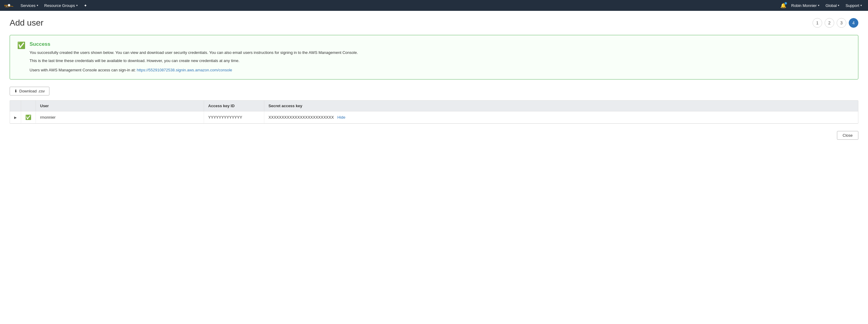 This screenshot has height=324, width=868. What do you see at coordinates (854, 23) in the screenshot?
I see `step-4: 4` at bounding box center [854, 23].